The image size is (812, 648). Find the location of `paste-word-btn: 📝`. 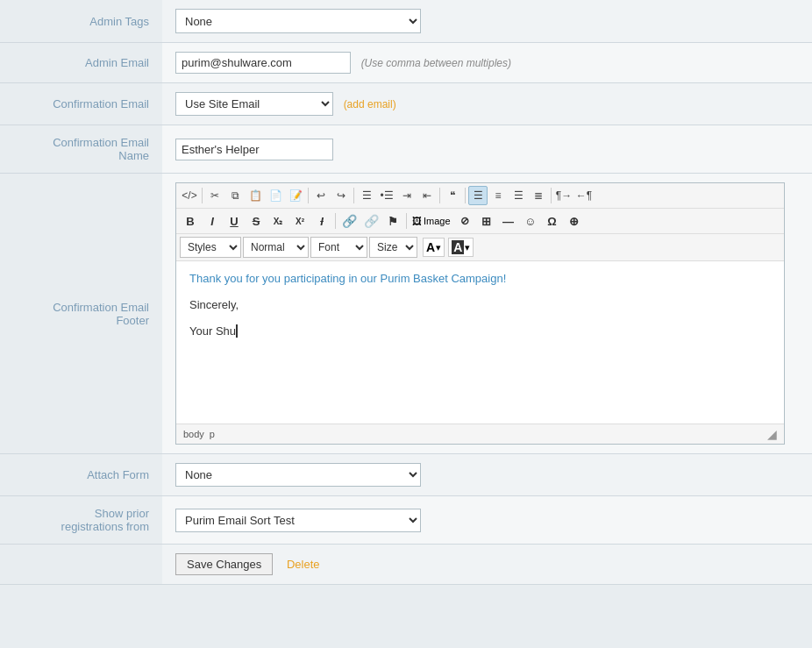

paste-word-btn: 📝 is located at coordinates (296, 196).